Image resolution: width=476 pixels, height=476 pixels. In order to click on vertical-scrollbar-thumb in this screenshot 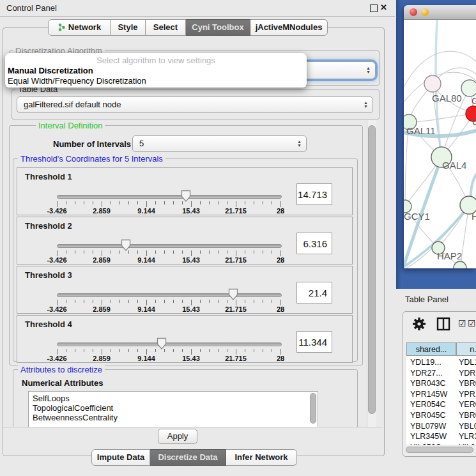, I will do `click(372, 270)`.